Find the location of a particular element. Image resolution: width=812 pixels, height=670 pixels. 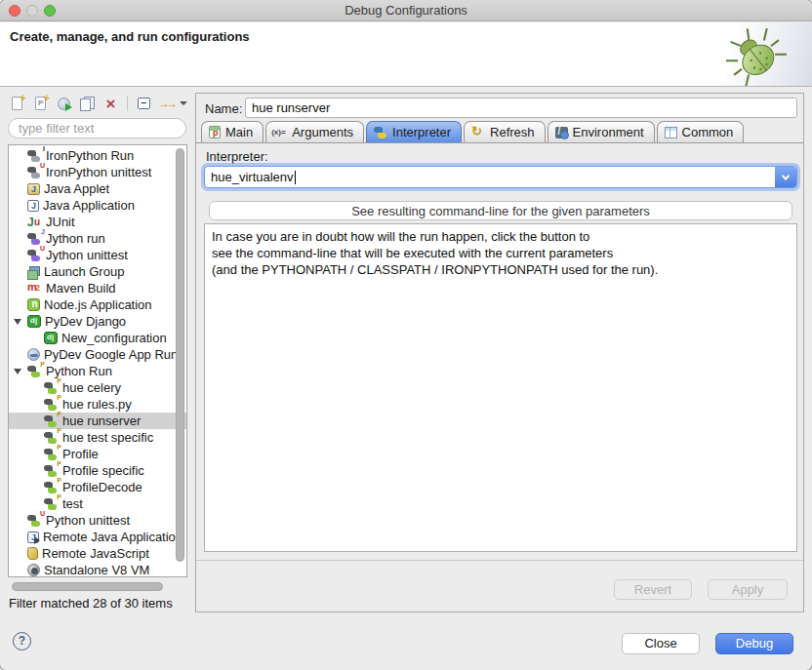

environment-tab-icon is located at coordinates (562, 133).